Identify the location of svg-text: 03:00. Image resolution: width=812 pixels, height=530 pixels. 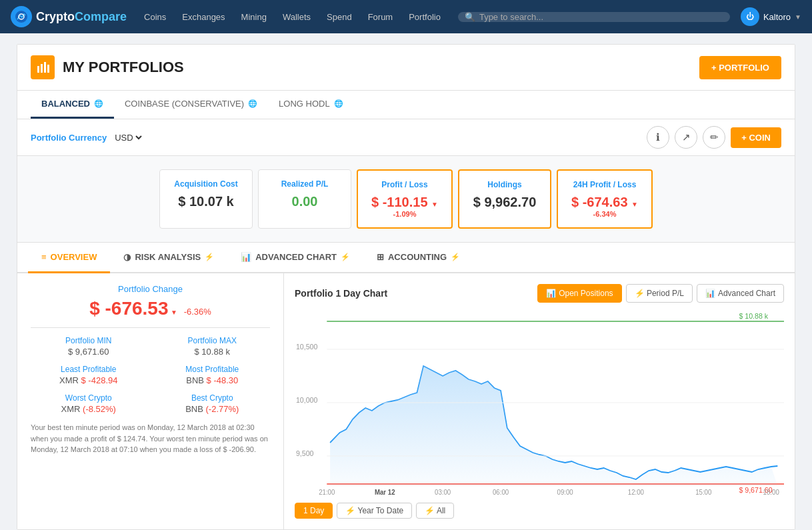
(443, 492).